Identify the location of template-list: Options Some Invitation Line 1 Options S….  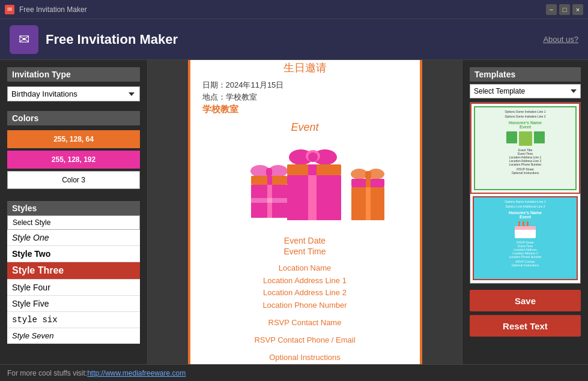
(525, 193).